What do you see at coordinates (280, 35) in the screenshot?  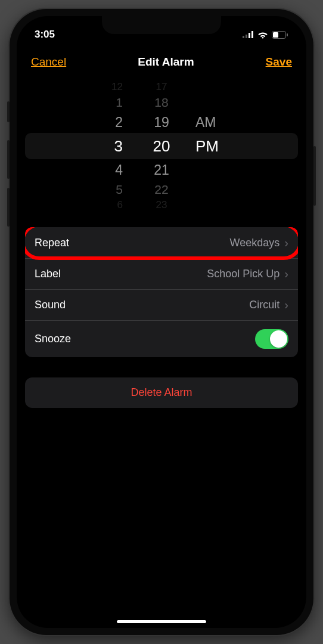 I see `battery-icon` at bounding box center [280, 35].